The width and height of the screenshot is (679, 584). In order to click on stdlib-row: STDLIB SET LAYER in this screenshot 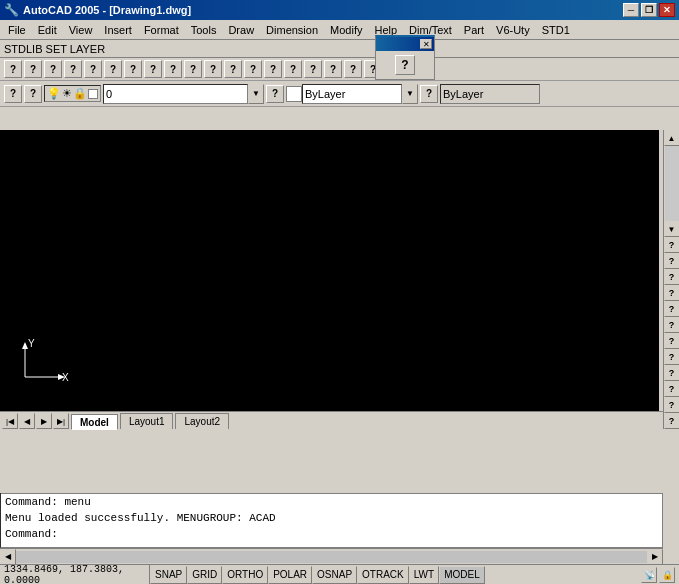, I will do `click(340, 49)`.